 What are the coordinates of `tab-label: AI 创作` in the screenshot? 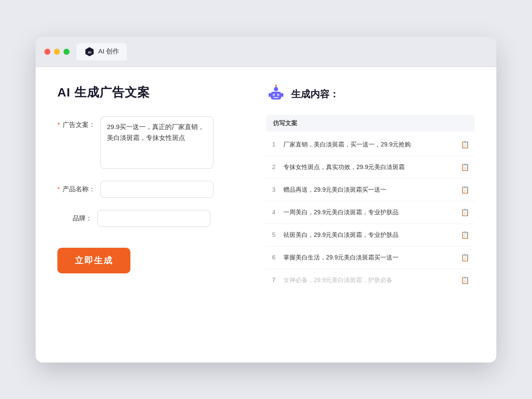 It's located at (109, 51).